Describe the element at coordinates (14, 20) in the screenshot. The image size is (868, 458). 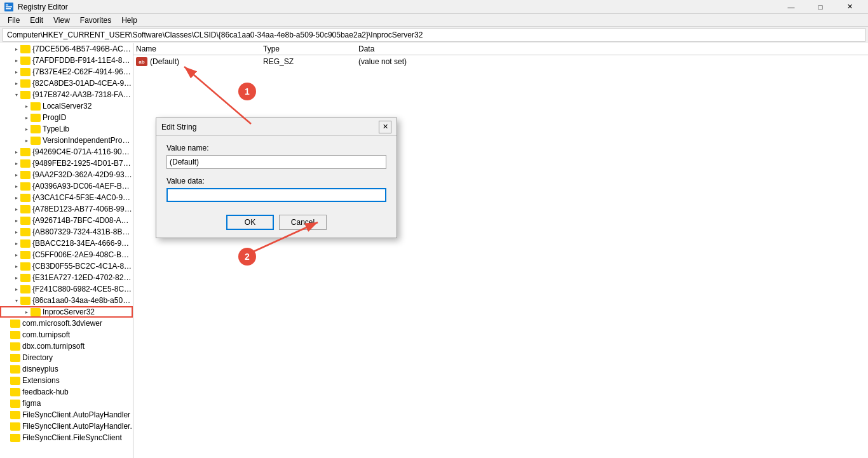
I see `menu-file: File` at that location.